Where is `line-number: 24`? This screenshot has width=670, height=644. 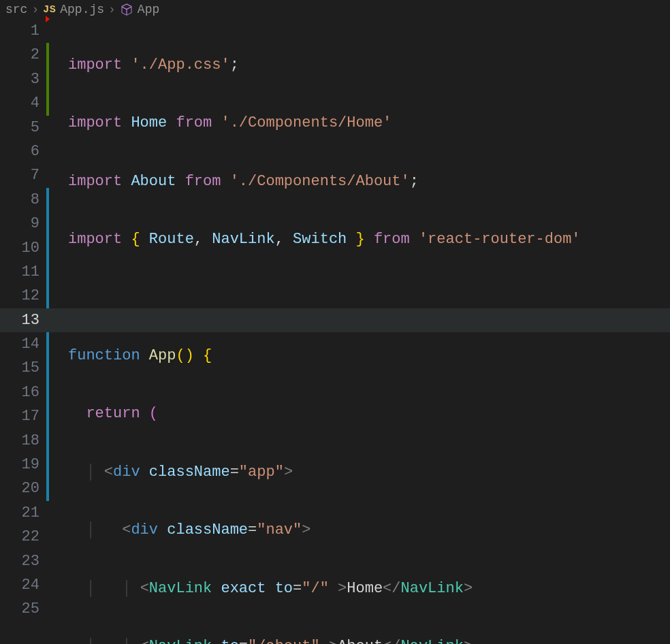
line-number: 24 is located at coordinates (20, 585).